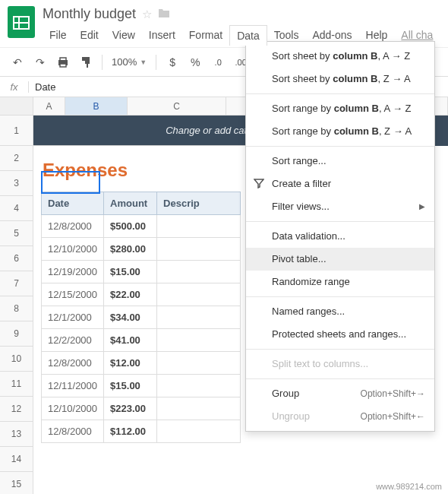  I want to click on col-header-b: B, so click(96, 106).